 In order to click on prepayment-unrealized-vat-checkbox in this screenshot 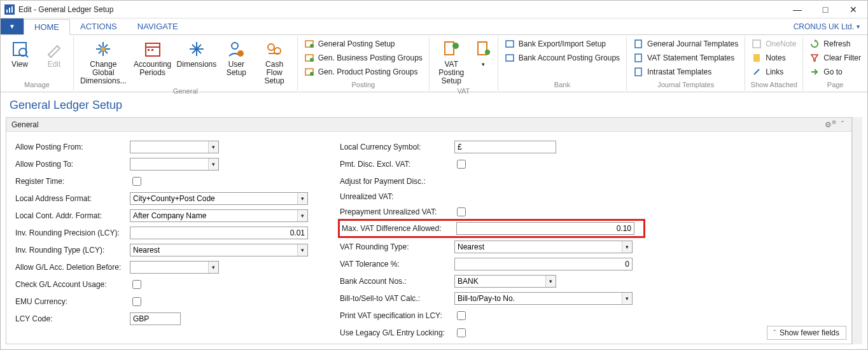, I will do `click(461, 212)`.